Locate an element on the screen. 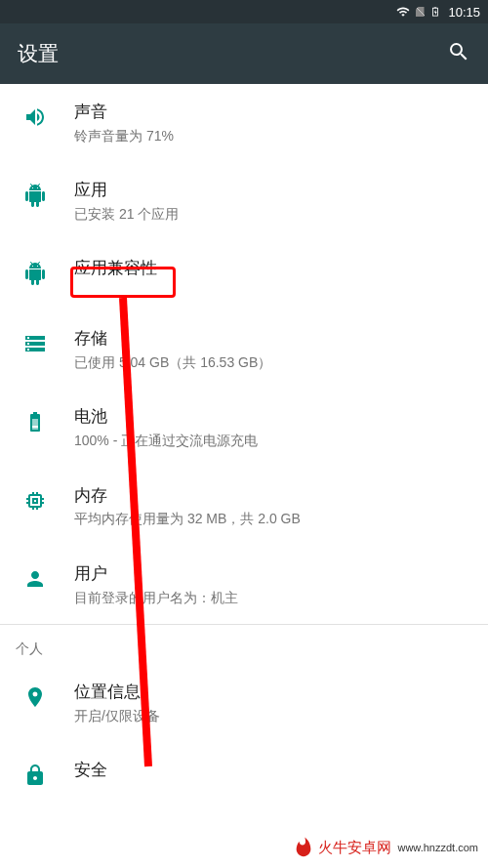 The height and width of the screenshot is (868, 488). storage-icon is located at coordinates (49, 342).